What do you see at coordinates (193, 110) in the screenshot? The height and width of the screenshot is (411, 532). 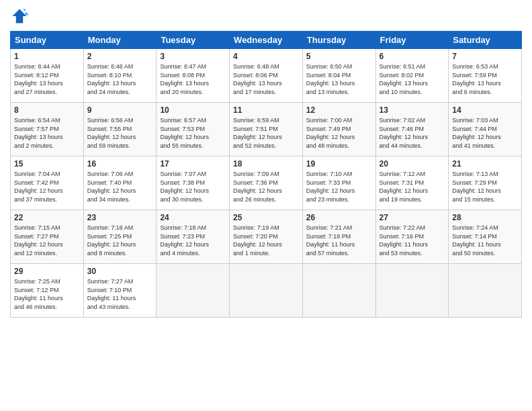 I see `day-number: 10` at bounding box center [193, 110].